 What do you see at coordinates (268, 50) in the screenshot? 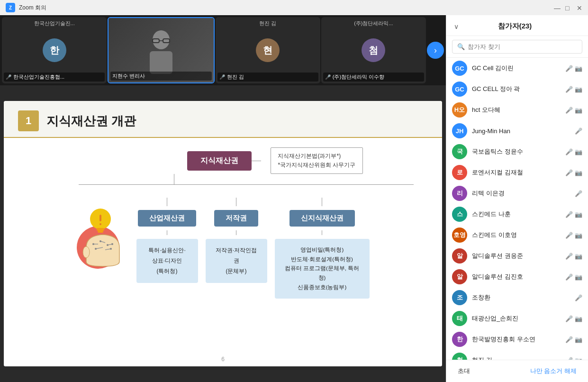
I see `video-thumb-3: 현진 김 현 🎤 현진 김` at bounding box center [268, 50].